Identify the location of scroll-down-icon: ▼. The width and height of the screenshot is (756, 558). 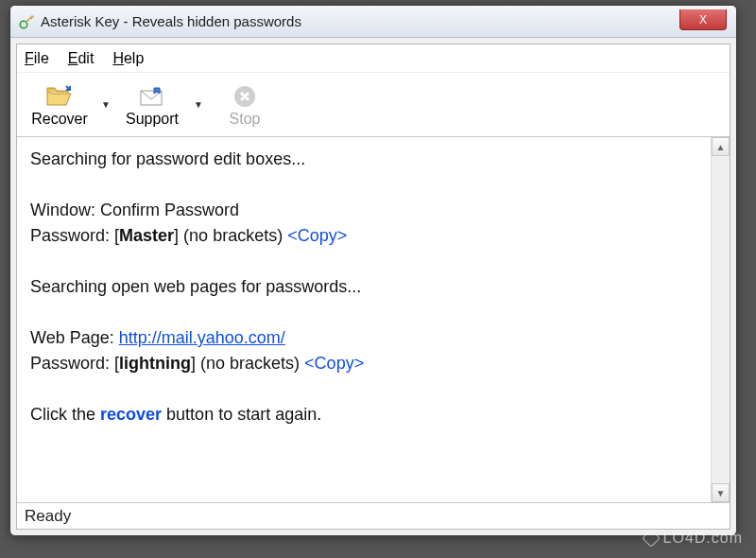
(720, 493).